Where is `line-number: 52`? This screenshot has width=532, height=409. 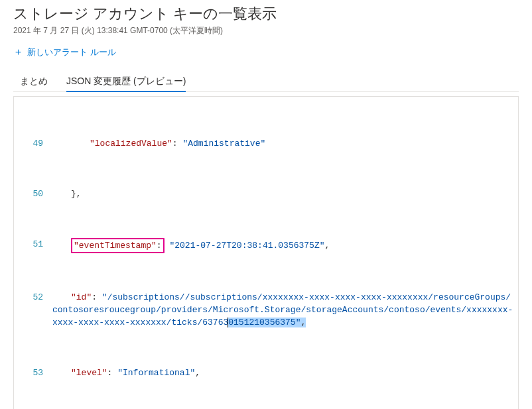
line-number: 52 is located at coordinates (33, 297).